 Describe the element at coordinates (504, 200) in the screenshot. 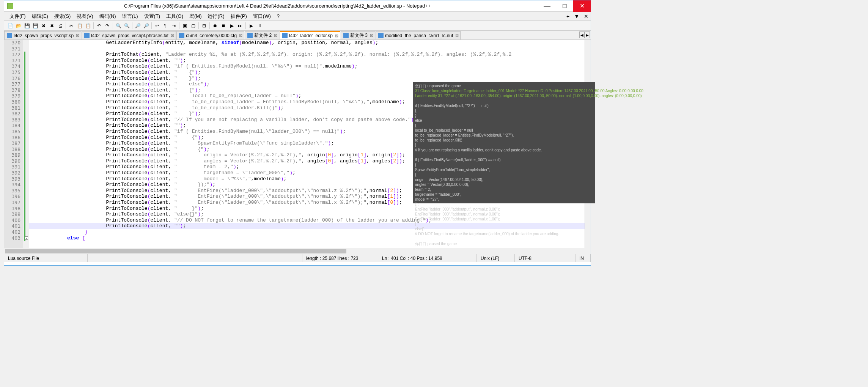

I see `console-line: model = "*27",` at that location.